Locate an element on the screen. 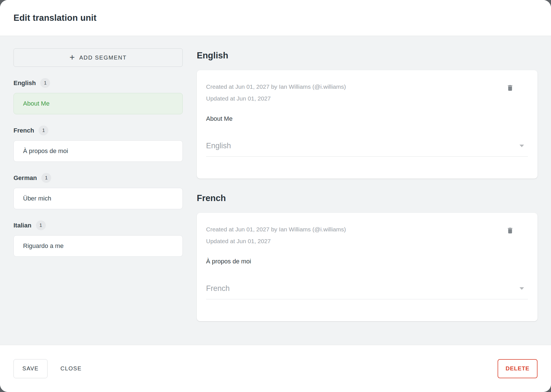 Image resolution: width=551 pixels, height=392 pixels. section-heading: English is located at coordinates (367, 56).